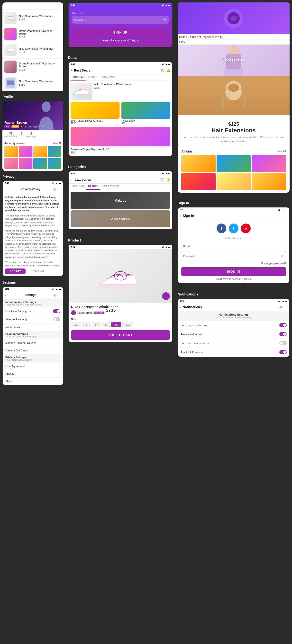  What do you see at coordinates (76, 324) in the screenshot?
I see `size-xs: XS` at bounding box center [76, 324].